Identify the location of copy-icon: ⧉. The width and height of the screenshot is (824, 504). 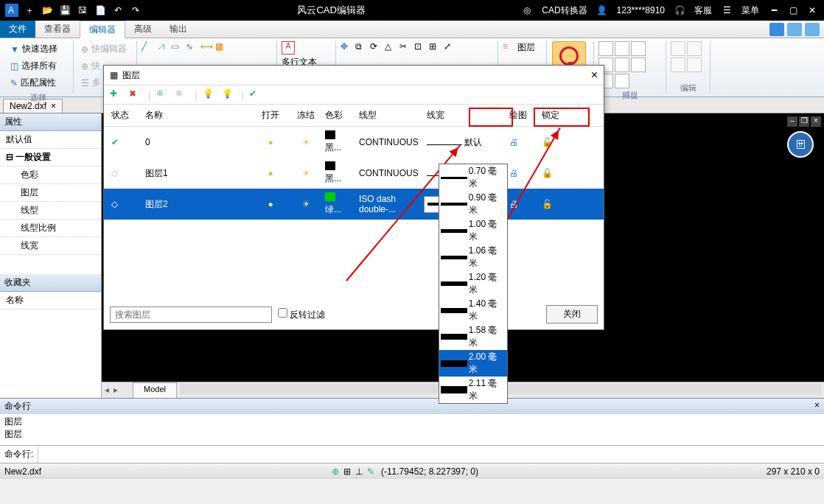
(362, 48).